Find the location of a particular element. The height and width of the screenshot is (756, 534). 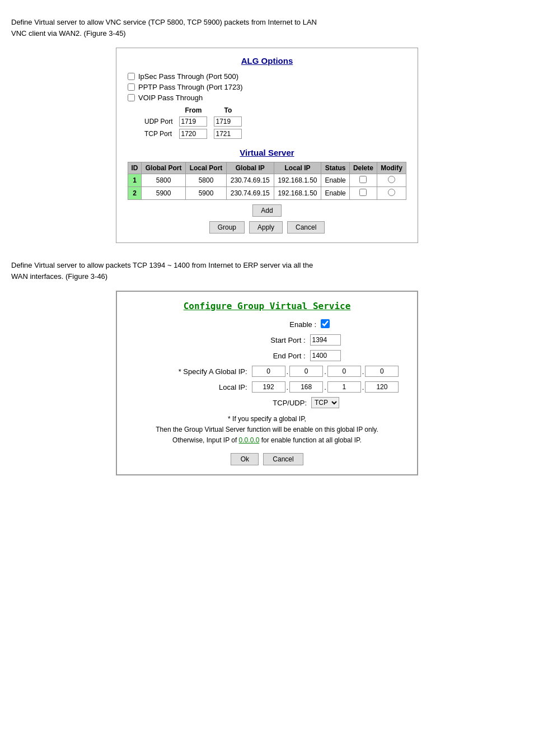

ipsec-row: IpSec Pass Through (Port 500) is located at coordinates (267, 76).